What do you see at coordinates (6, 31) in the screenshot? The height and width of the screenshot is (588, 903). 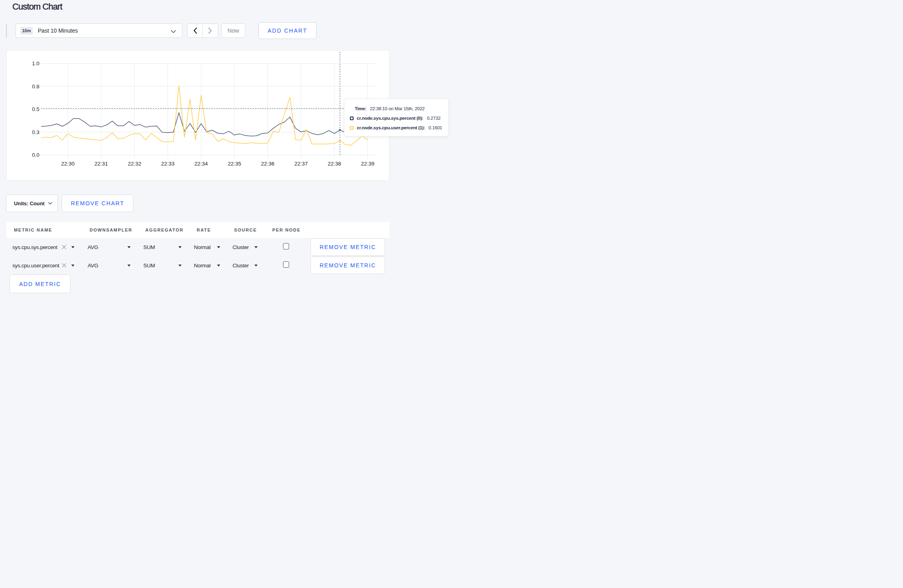 I see `toolbar-divider` at bounding box center [6, 31].